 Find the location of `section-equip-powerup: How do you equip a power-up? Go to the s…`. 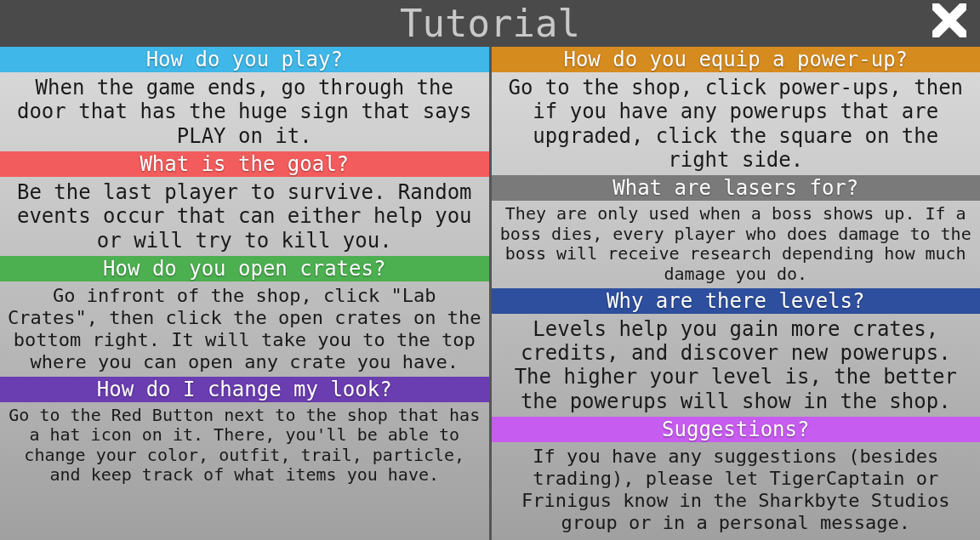

section-equip-powerup: How do you equip a power-up? Go to the s… is located at coordinates (737, 111).